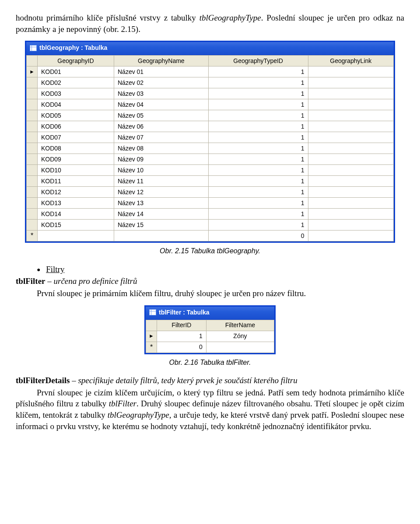 Image resolution: width=420 pixels, height=524 pixels. I want to click on cell-geographyid: KOD02, so click(76, 83).